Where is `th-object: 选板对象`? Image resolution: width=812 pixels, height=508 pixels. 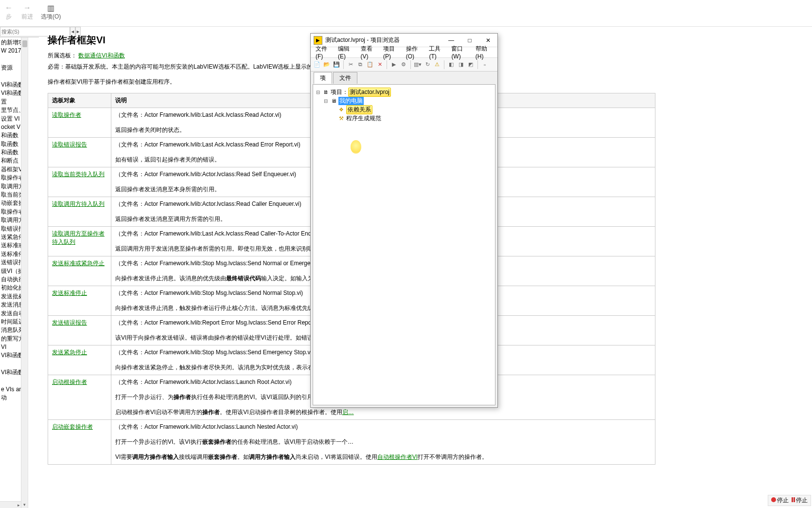 th-object: 选板对象 is located at coordinates (80, 101).